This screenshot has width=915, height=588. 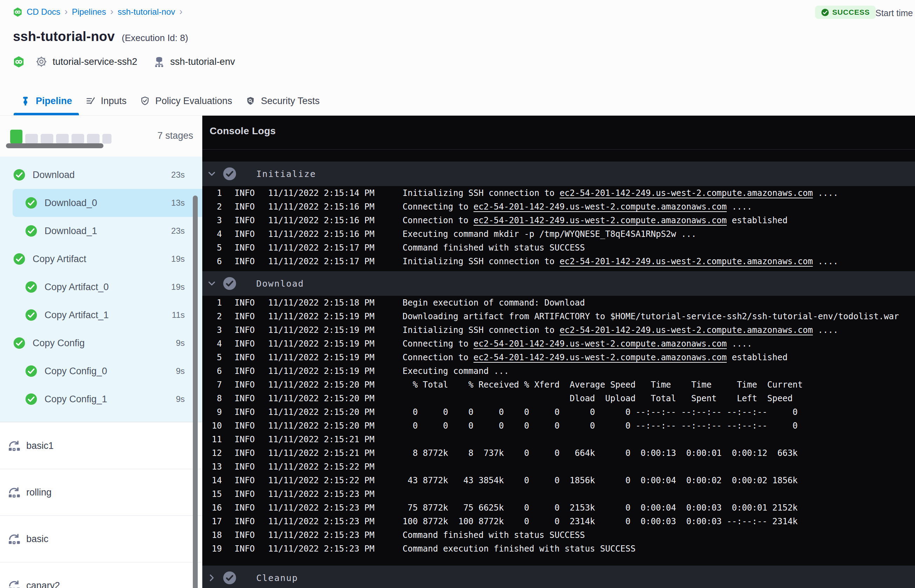 What do you see at coordinates (101, 231) in the screenshot?
I see `stage-row-download-1: Download_123s` at bounding box center [101, 231].